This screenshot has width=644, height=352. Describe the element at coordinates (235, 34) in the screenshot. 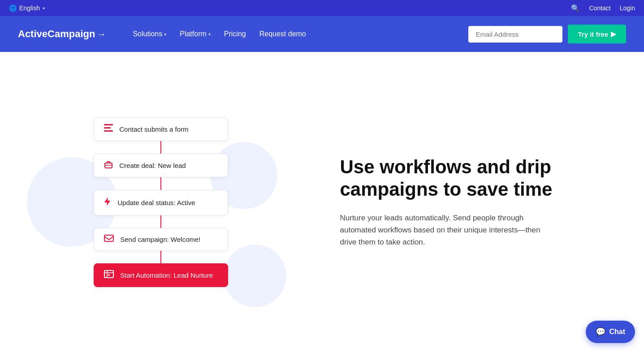

I see `nav-pricing: Pricing` at that location.